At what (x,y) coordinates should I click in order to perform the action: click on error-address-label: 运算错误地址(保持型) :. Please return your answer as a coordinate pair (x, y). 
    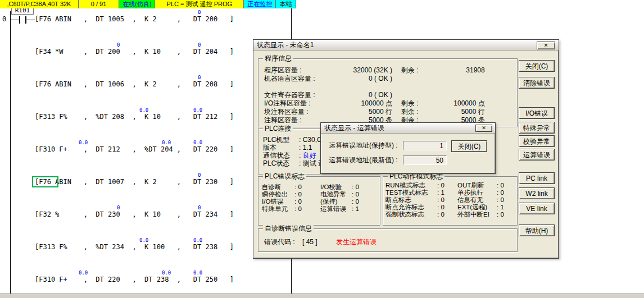
    Looking at the image, I should click on (363, 146).